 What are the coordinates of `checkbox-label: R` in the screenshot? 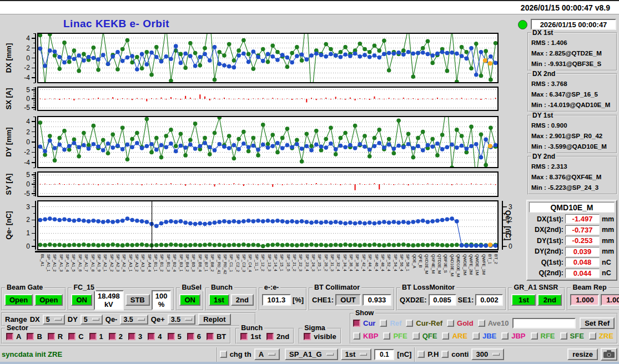 It's located at (60, 336).